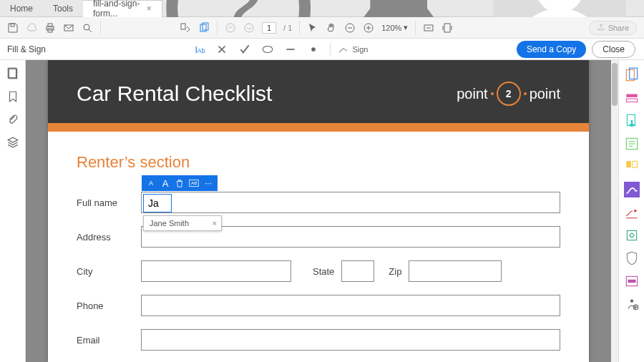 This screenshot has height=362, width=644. Describe the element at coordinates (13, 119) in the screenshot. I see `attachment-icon` at that location.